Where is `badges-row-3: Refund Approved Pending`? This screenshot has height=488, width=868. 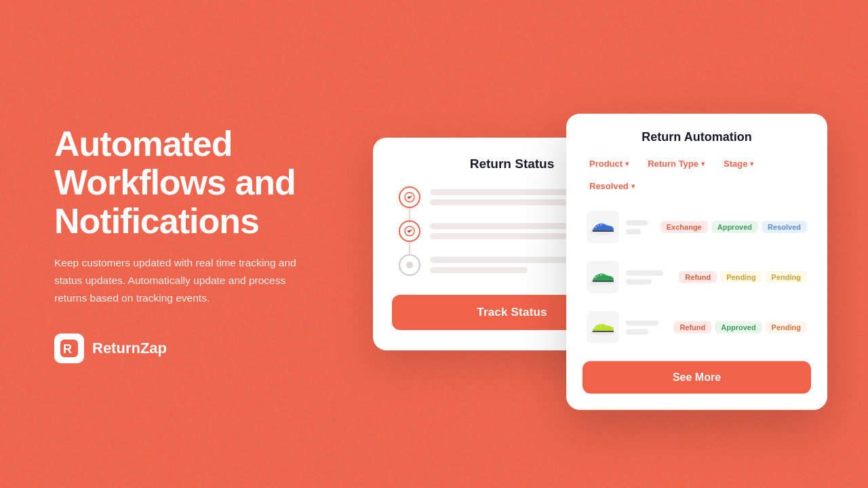
badges-row-3: Refund Approved Pending is located at coordinates (741, 327).